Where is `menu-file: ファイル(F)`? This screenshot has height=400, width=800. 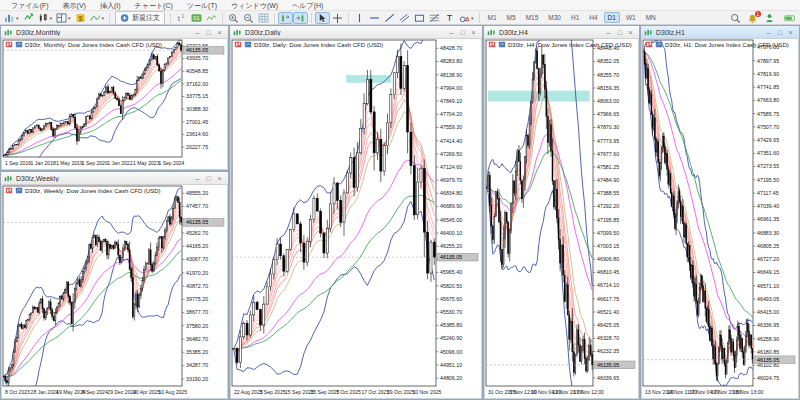 menu-file: ファイル(F) is located at coordinates (30, 6).